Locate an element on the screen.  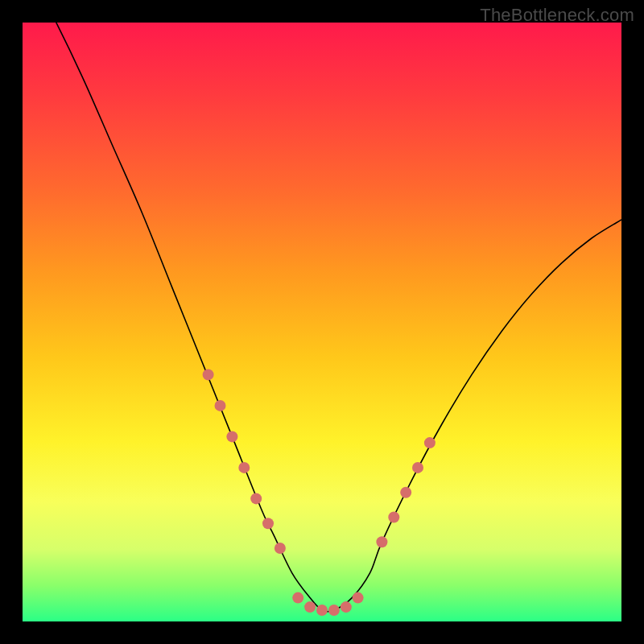
data-points is located at coordinates (319, 493).